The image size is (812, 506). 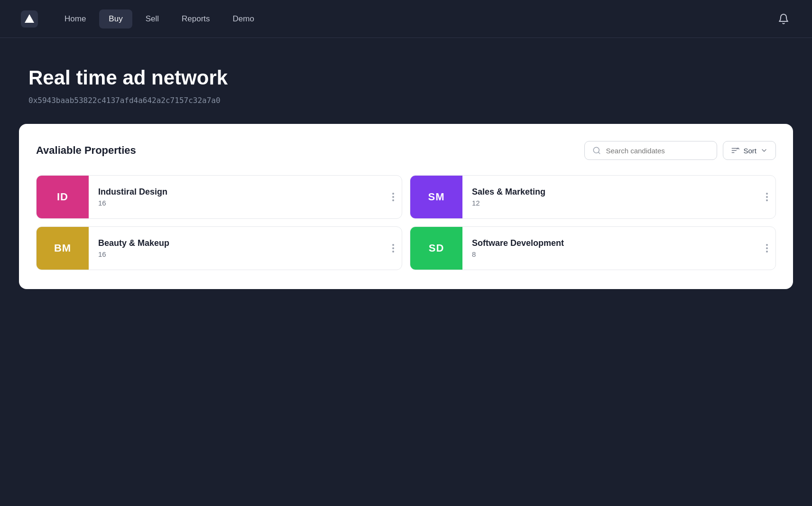 What do you see at coordinates (63, 248) in the screenshot?
I see `property-initials-bm: BM` at bounding box center [63, 248].